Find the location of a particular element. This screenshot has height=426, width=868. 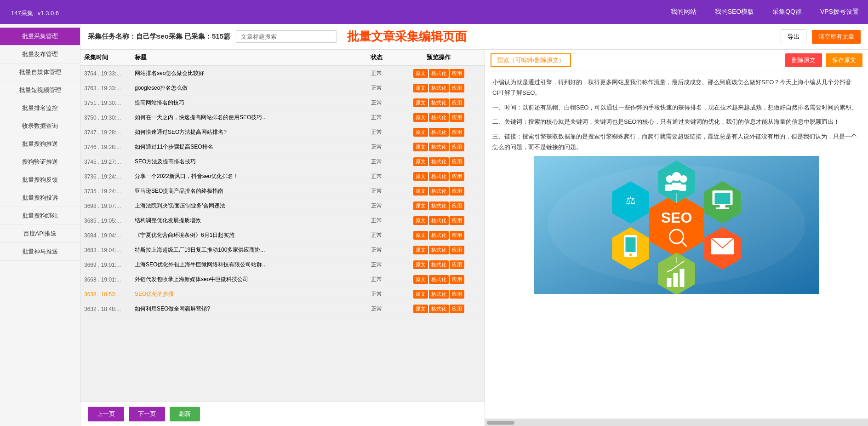

next-page-button: 下一页 is located at coordinates (147, 414).